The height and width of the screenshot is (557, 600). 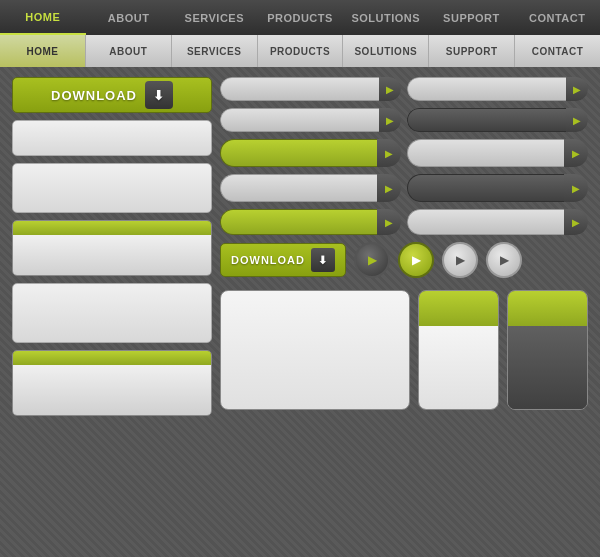 What do you see at coordinates (390, 89) in the screenshot?
I see `scroll-btn-1: ▶` at bounding box center [390, 89].